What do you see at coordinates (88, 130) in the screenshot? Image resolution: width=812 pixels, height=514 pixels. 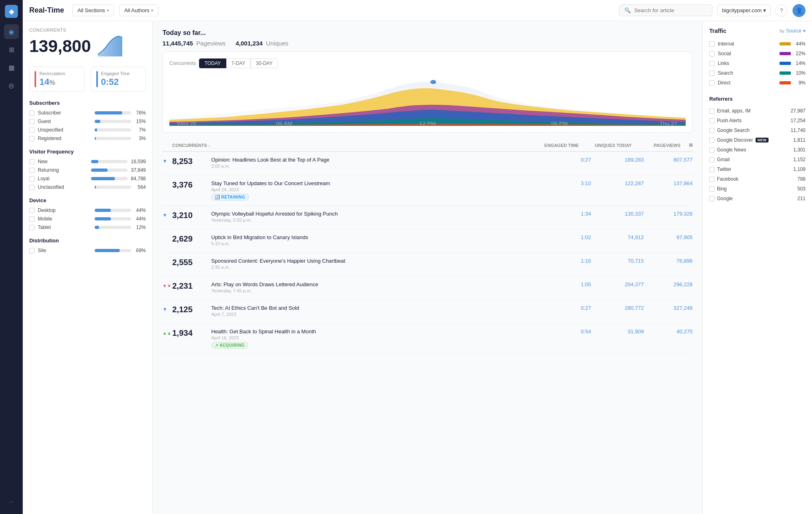 I see `list-item: Unspecified 7%` at bounding box center [88, 130].